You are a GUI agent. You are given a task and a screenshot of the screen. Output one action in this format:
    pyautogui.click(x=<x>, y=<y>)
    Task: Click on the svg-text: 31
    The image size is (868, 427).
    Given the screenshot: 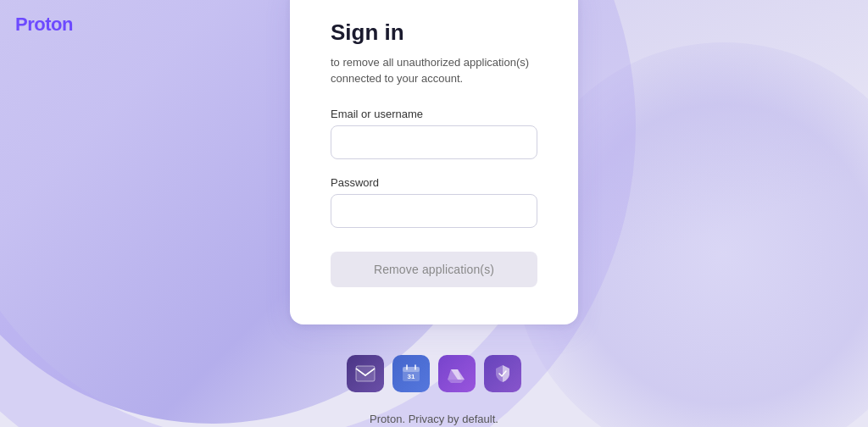 What is the action you would take?
    pyautogui.click(x=412, y=376)
    